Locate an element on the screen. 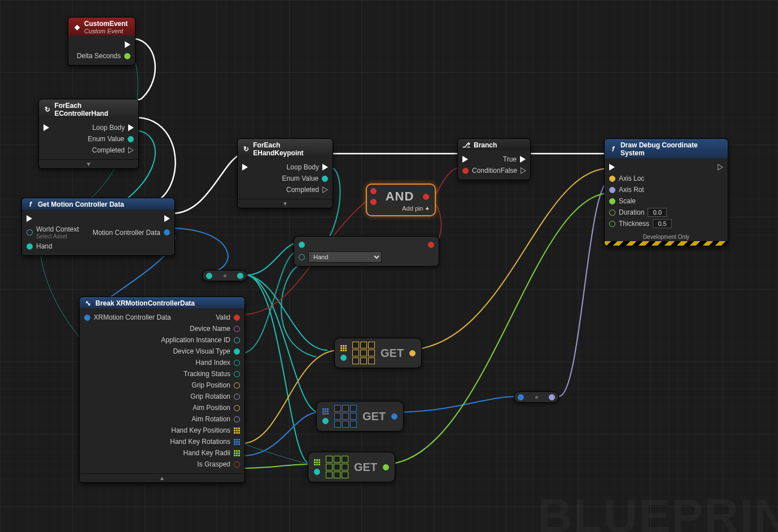 The height and width of the screenshot is (532, 778). is-grasped-pin: Is Grasped is located at coordinates (218, 464).